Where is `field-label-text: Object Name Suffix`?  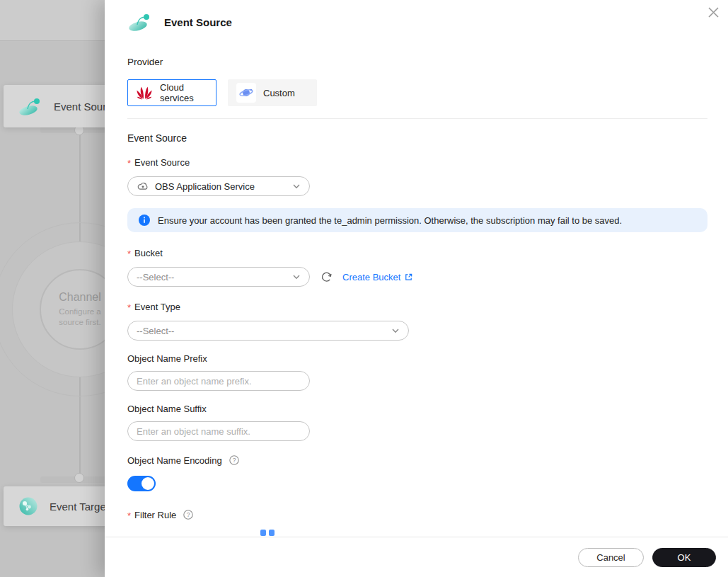 field-label-text: Object Name Suffix is located at coordinates (167, 409).